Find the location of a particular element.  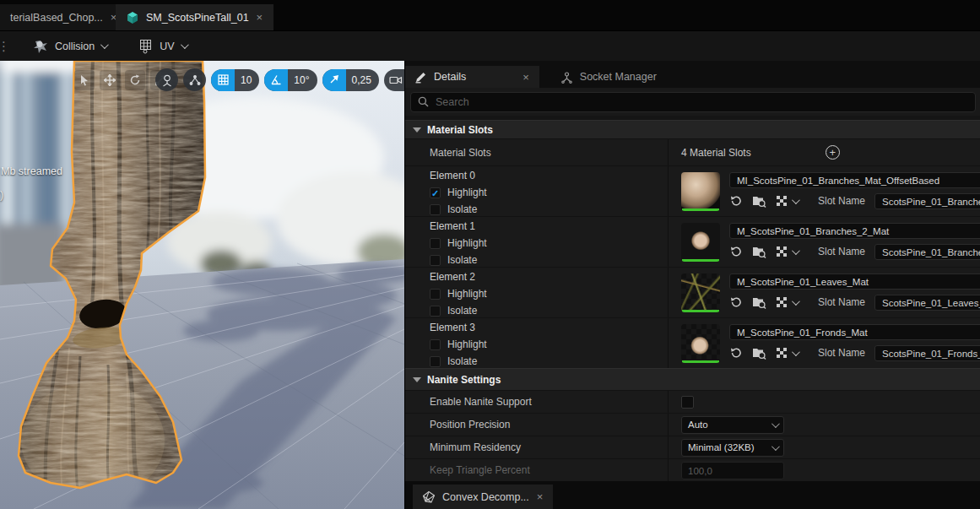

convex-decomposition-icon is located at coordinates (429, 497).